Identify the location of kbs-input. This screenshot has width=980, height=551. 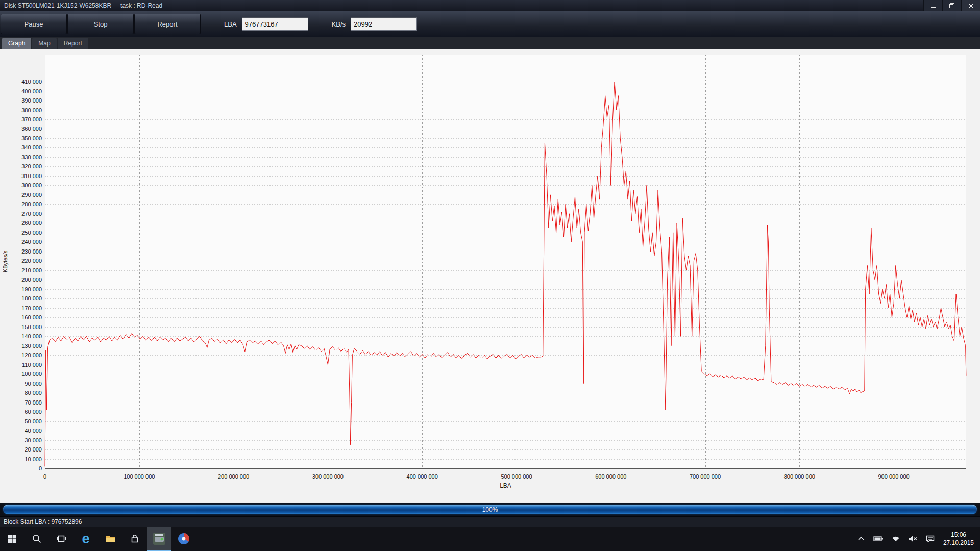
(384, 24).